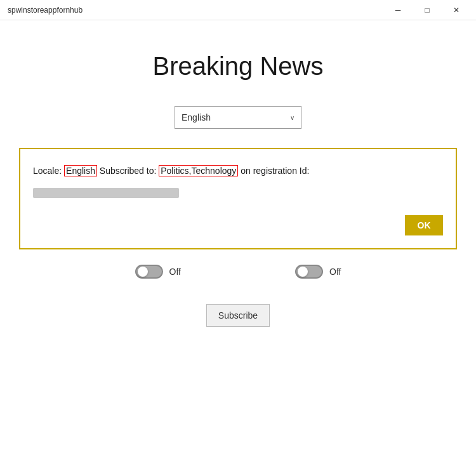 This screenshot has width=476, height=450. What do you see at coordinates (427, 10) in the screenshot?
I see `maximize-button: □` at bounding box center [427, 10].